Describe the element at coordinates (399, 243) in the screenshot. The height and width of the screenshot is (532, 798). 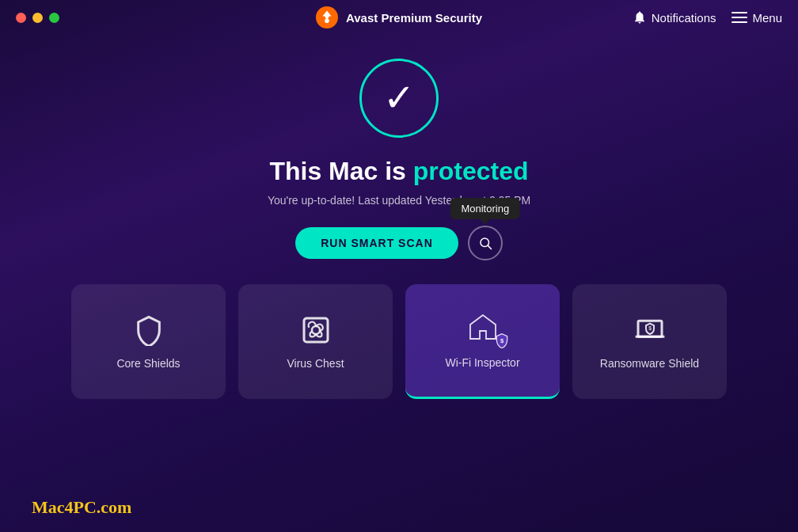
I see `action-row: RUN SMART SCAN Monitoring` at that location.